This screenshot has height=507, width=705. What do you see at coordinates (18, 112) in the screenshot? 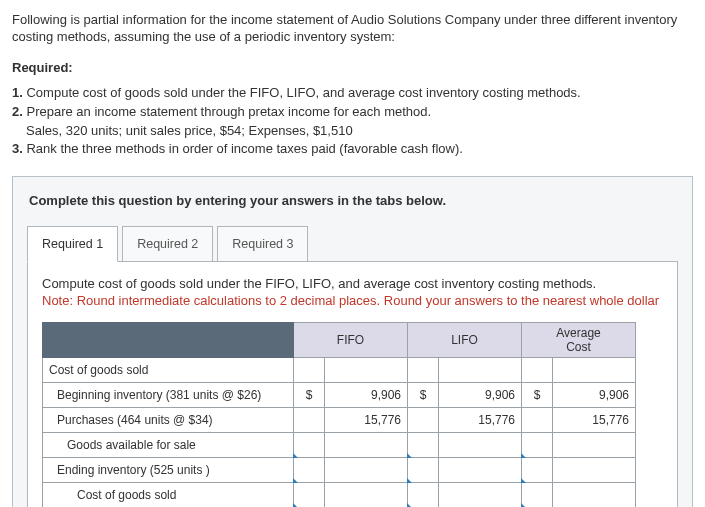
I see `req-2-num: 2.` at bounding box center [18, 112].